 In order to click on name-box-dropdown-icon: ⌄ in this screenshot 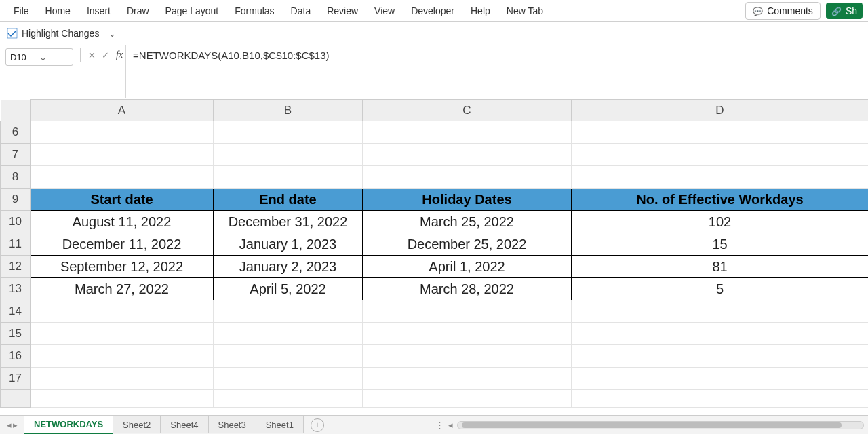, I will do `click(54, 57)`.